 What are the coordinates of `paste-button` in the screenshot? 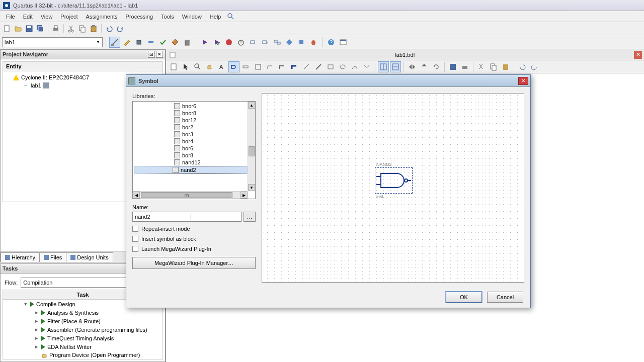 It's located at (94, 29).